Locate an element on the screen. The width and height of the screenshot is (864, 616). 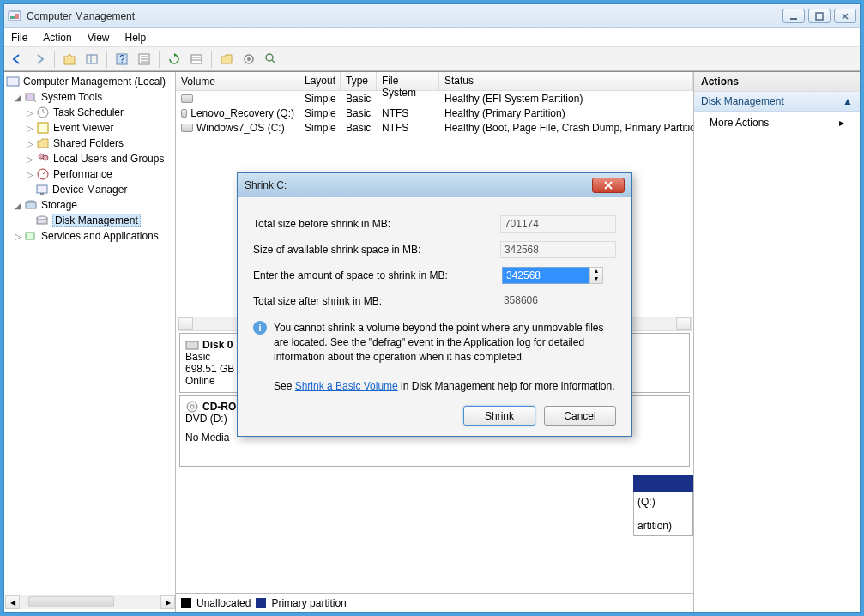
tree-event-viewer: ▷Event Viewer is located at coordinates (89, 128).